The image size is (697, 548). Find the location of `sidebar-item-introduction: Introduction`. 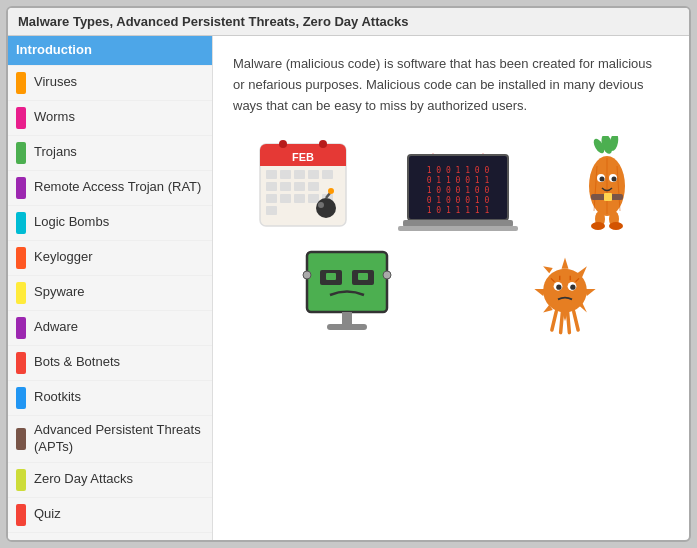

sidebar-item-introduction: Introduction is located at coordinates (110, 51).